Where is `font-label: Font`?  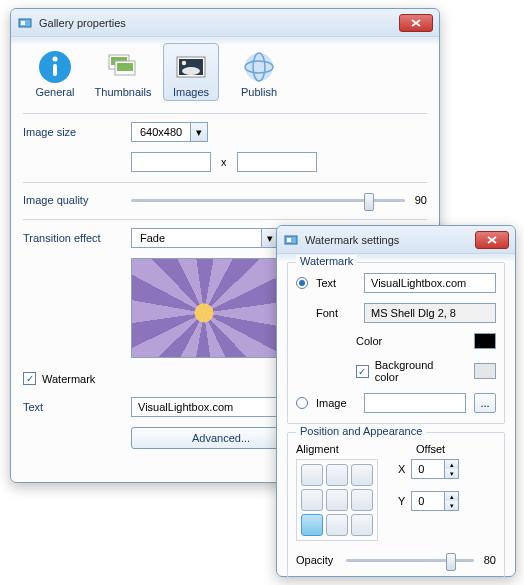
font-label: Font is located at coordinates (336, 313).